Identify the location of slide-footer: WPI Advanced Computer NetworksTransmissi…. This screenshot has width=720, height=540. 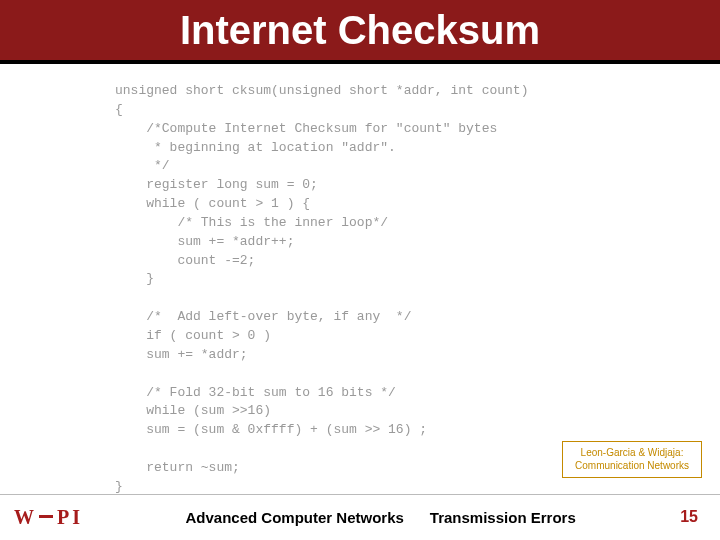
(360, 517).